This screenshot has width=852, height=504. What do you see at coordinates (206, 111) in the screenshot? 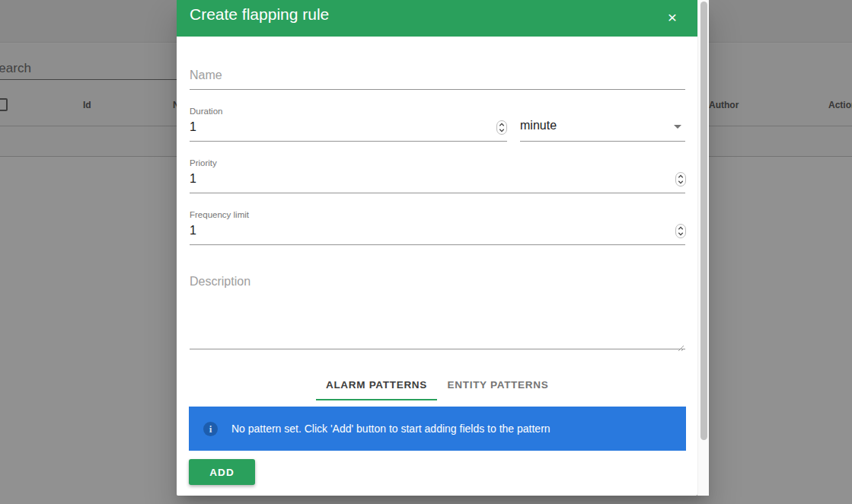
I see `duration-label: Duration` at bounding box center [206, 111].